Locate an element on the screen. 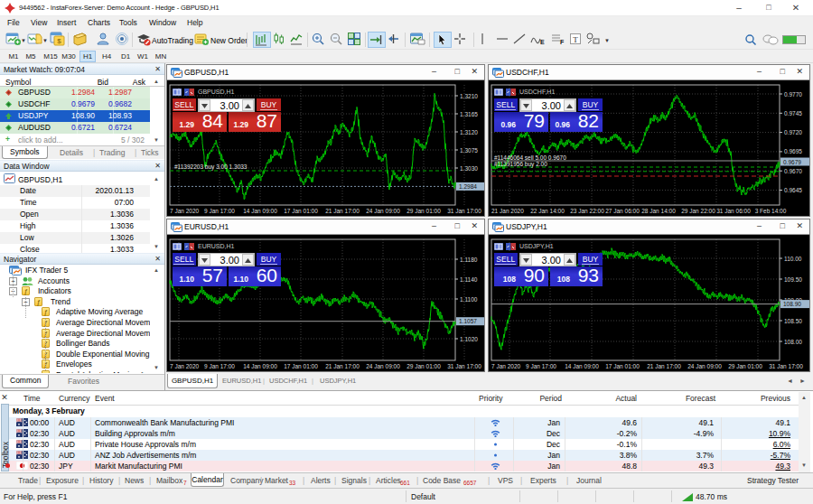 The height and width of the screenshot is (504, 813). svg-text: 23 Jan 22:00 is located at coordinates (587, 211).